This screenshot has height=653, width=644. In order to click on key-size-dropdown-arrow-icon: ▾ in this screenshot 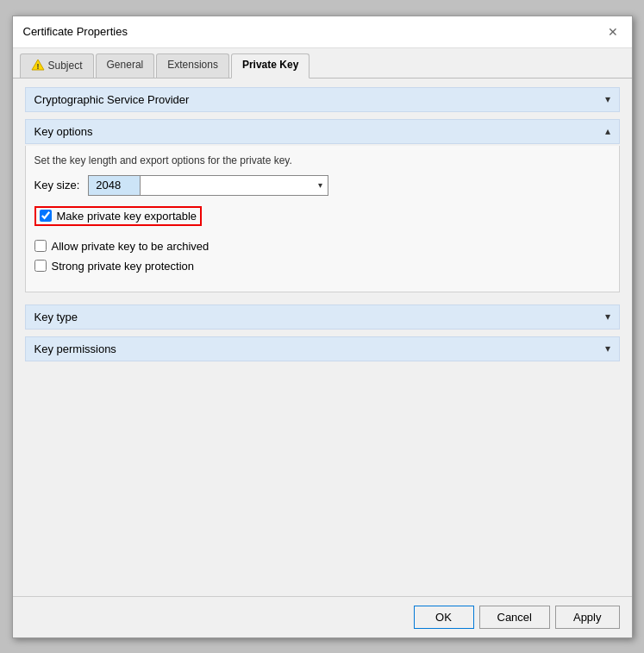, I will do `click(321, 185)`.